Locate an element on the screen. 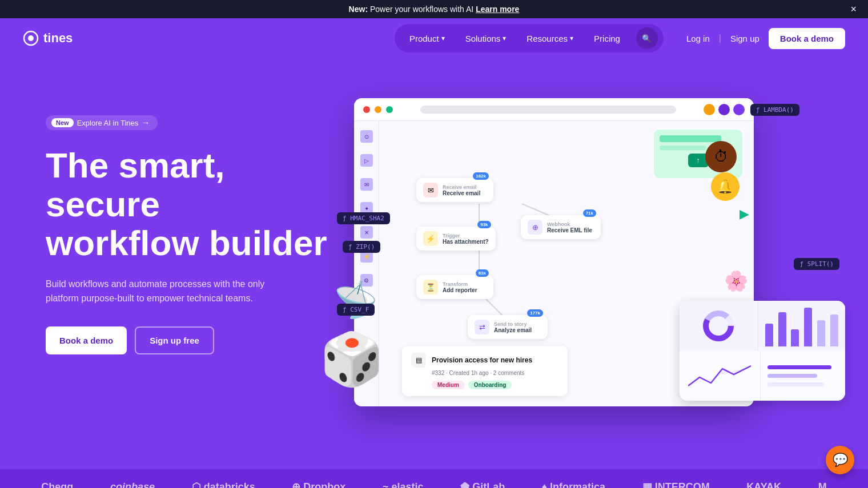  sidebar-icon-2: ▷ is located at coordinates (367, 160).